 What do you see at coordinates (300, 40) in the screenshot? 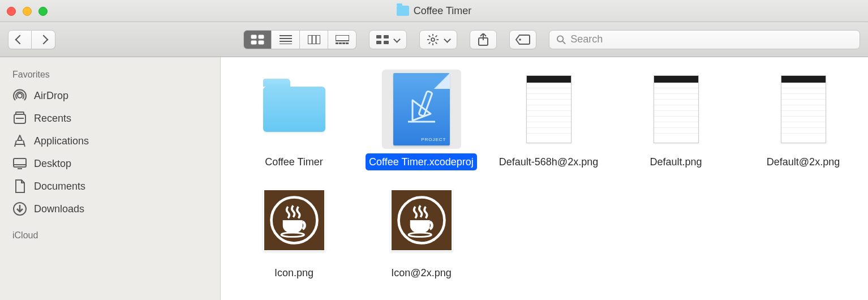
I see `view-mode-group` at bounding box center [300, 40].